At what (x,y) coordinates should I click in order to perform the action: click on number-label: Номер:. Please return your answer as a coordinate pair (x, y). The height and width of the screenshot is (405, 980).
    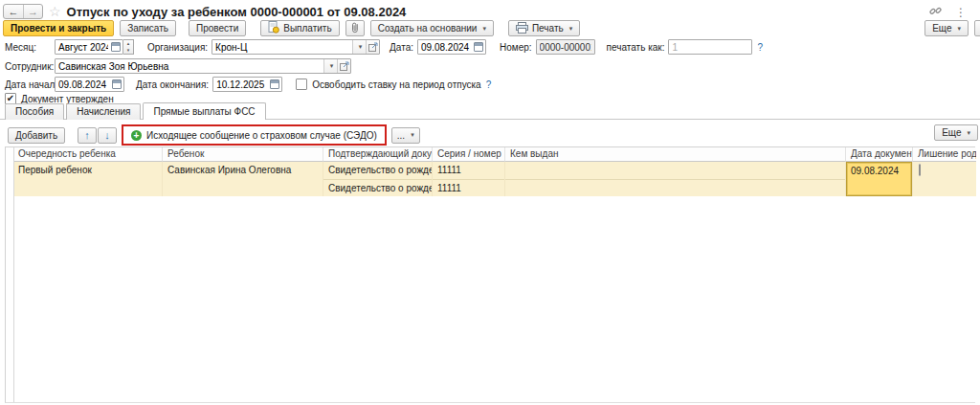
    Looking at the image, I should click on (516, 48).